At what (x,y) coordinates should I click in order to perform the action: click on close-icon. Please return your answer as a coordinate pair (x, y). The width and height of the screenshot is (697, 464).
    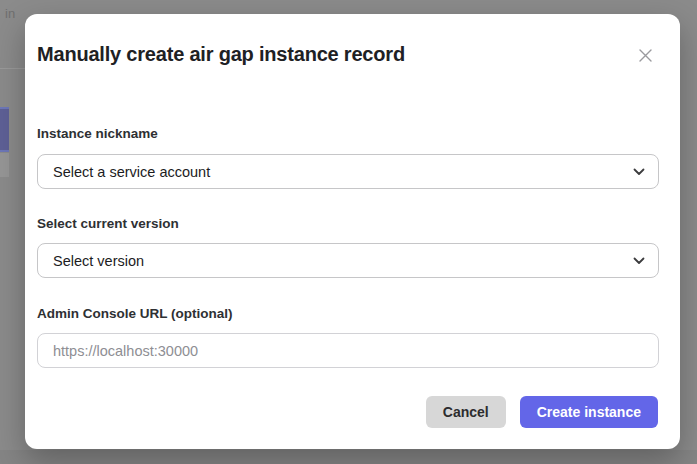
    Looking at the image, I should click on (645, 55).